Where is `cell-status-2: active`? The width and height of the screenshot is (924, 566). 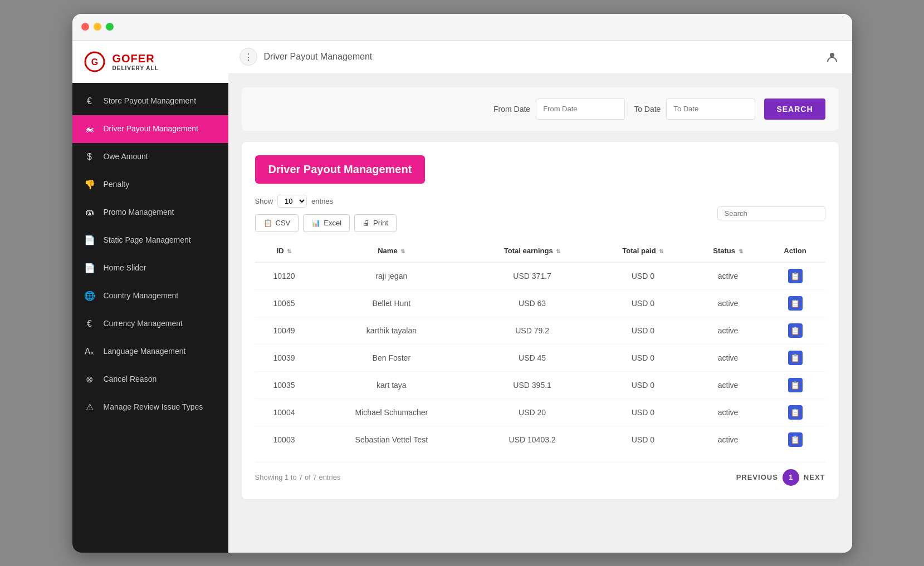
cell-status-2: active is located at coordinates (729, 331).